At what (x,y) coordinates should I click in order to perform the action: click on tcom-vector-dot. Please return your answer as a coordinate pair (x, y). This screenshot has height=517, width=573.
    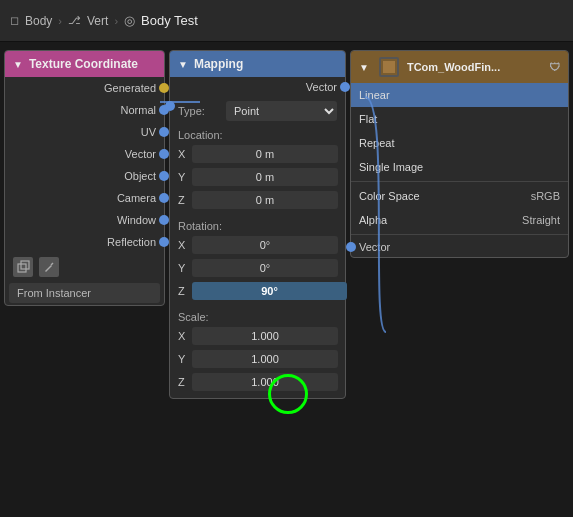
    Looking at the image, I should click on (351, 247).